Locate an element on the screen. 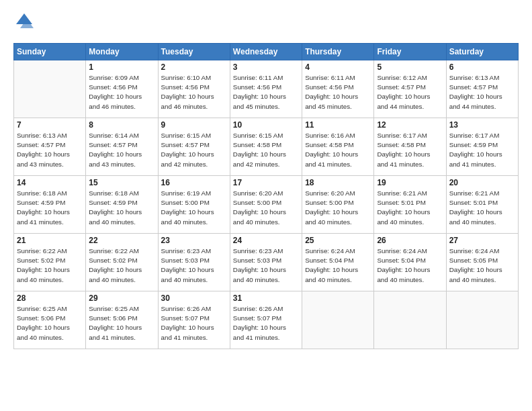 The image size is (532, 411). calendar-cell: 15Sunrise: 6:18 AM Sunset: 4:59 PM Dayli… is located at coordinates (122, 205).